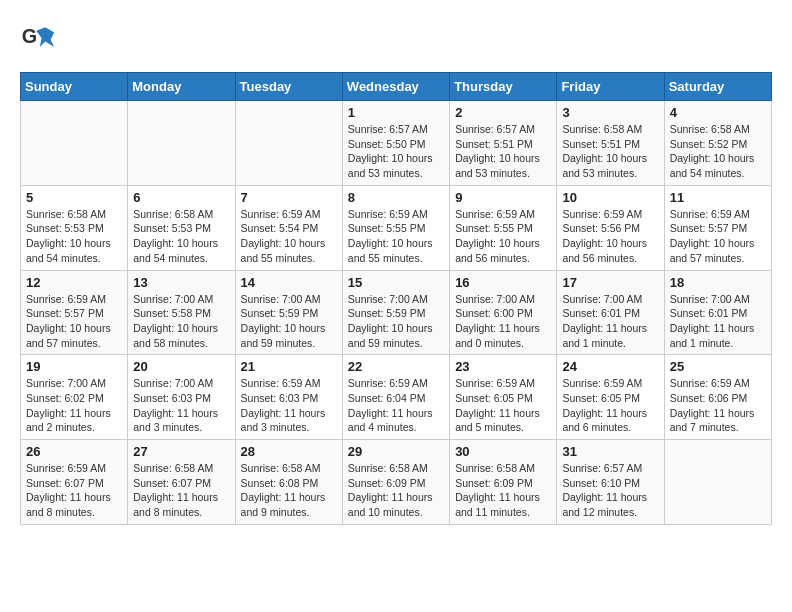  I want to click on day-number: 30, so click(503, 452).